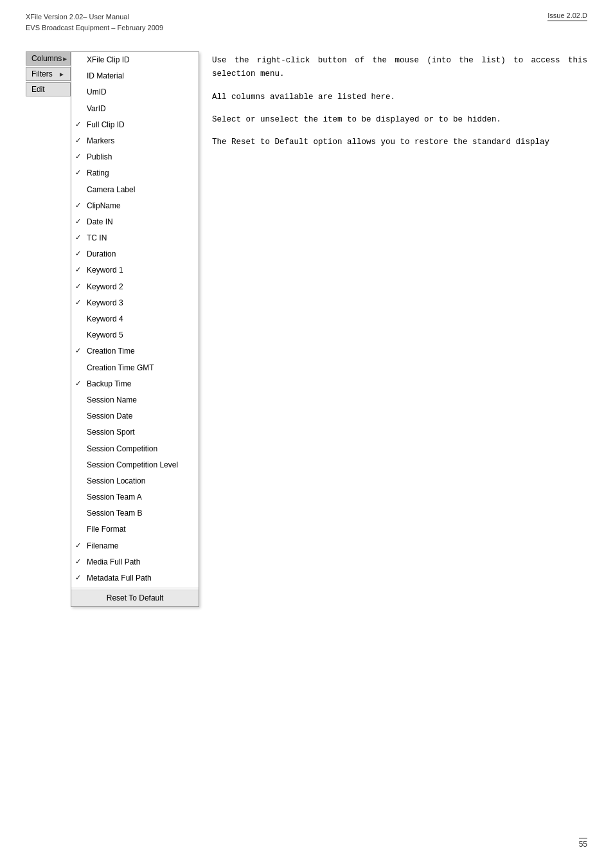 This screenshot has width=613, height=868. I want to click on header-issue: Issue 2.02.D, so click(567, 17).